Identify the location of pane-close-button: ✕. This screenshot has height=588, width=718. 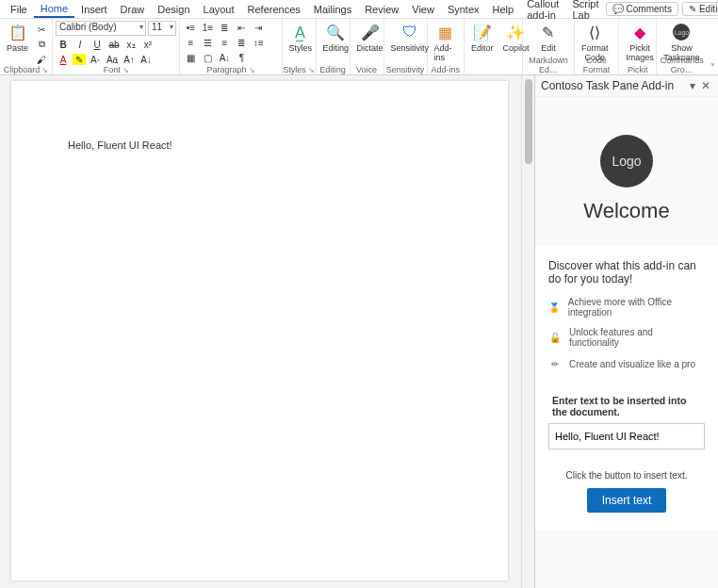
(706, 86).